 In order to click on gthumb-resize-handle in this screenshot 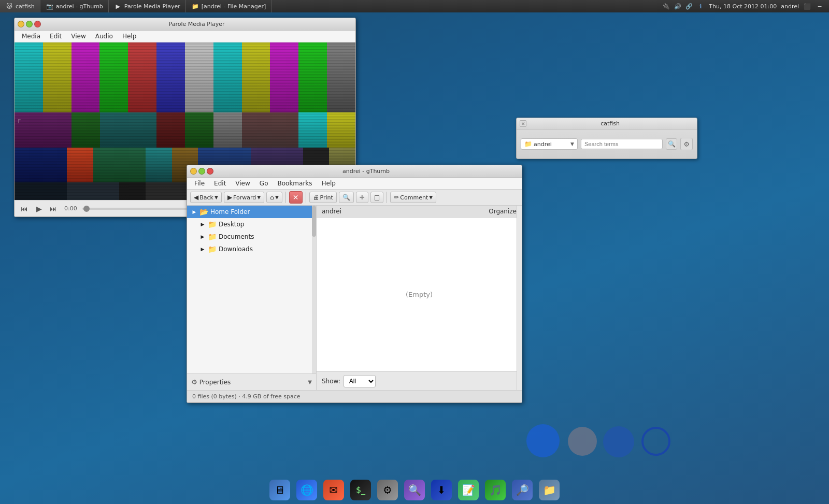, I will do `click(519, 399)`.